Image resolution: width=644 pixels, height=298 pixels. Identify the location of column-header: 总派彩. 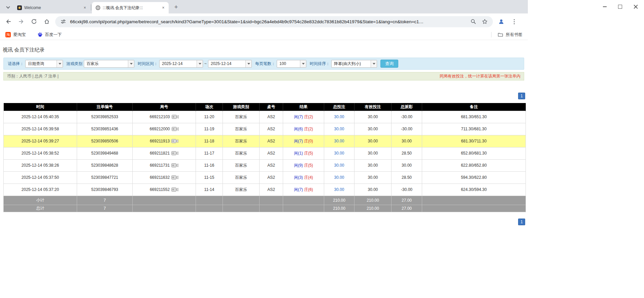
(407, 107).